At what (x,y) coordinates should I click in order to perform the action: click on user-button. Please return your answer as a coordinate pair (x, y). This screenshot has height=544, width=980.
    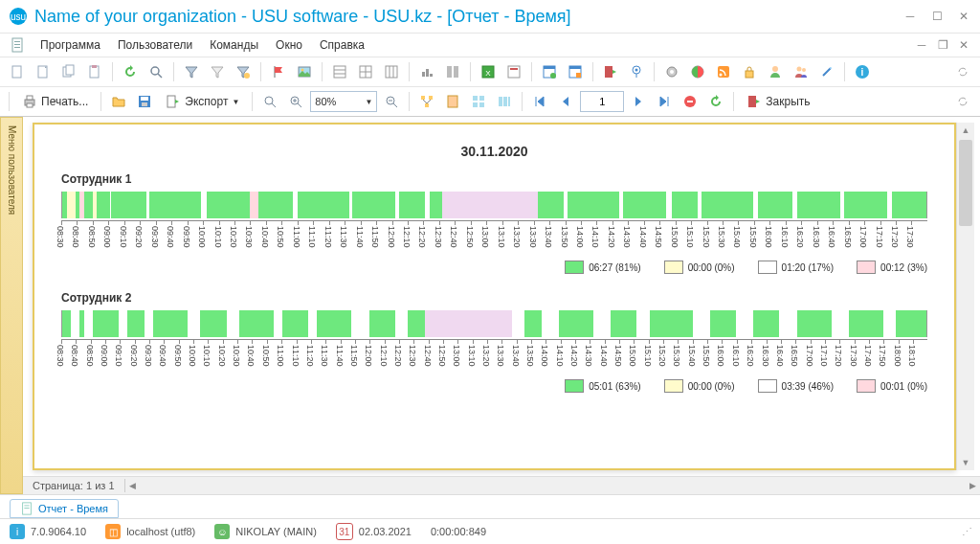
    Looking at the image, I should click on (775, 72).